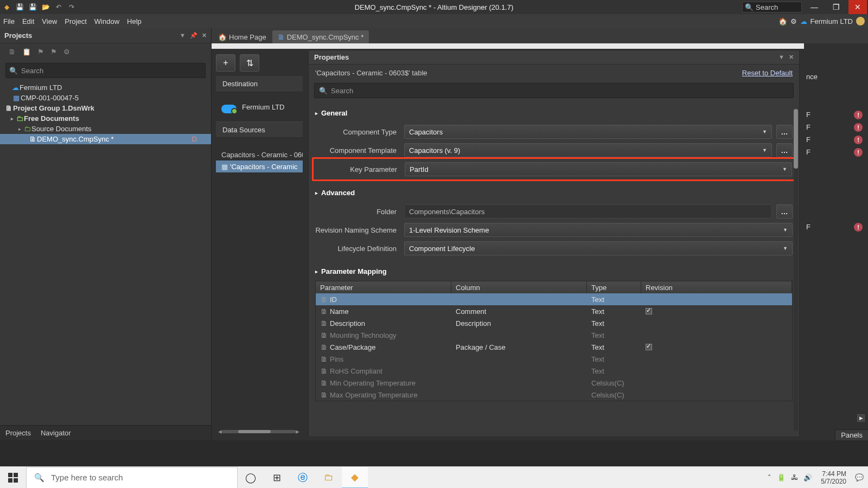  Describe the element at coordinates (12, 52) in the screenshot. I see `file-icon: 🗎` at that location.